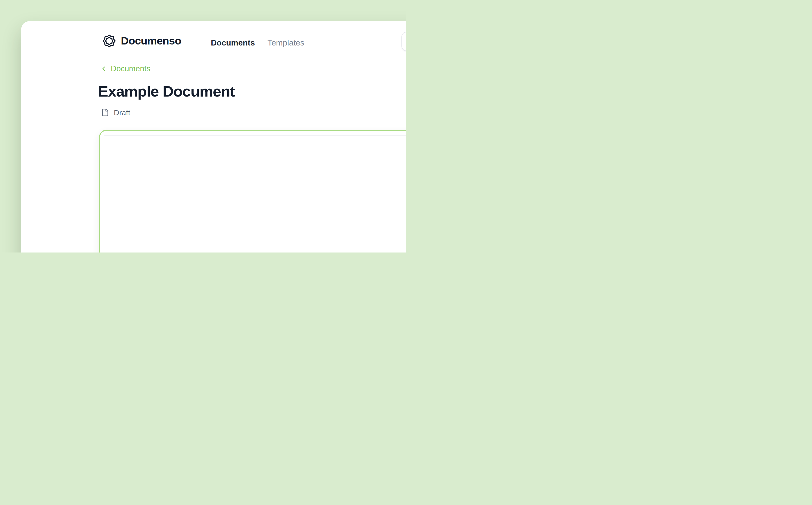 Image resolution: width=812 pixels, height=505 pixels. I want to click on breadcrumb-back-documents: Documents, so click(125, 69).